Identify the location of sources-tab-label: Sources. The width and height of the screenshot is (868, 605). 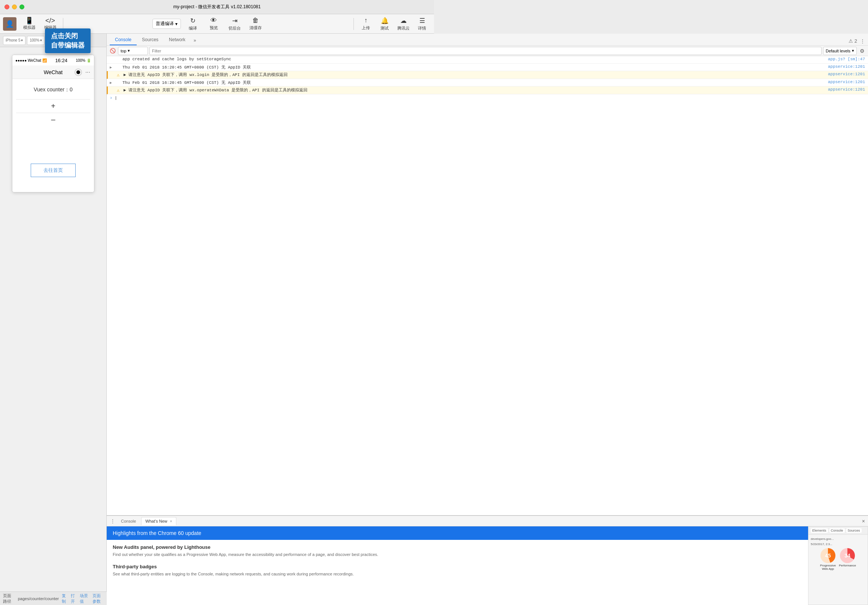
(150, 40).